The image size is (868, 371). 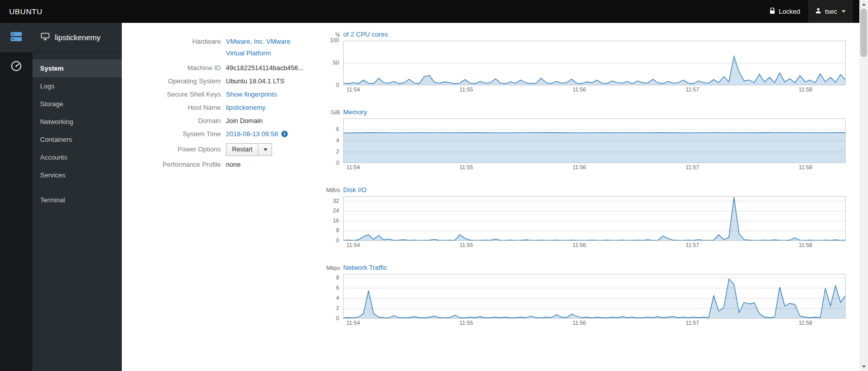 What do you see at coordinates (265, 68) in the screenshot?
I see `machine-id-value: 49c1822514114bacb456...` at bounding box center [265, 68].